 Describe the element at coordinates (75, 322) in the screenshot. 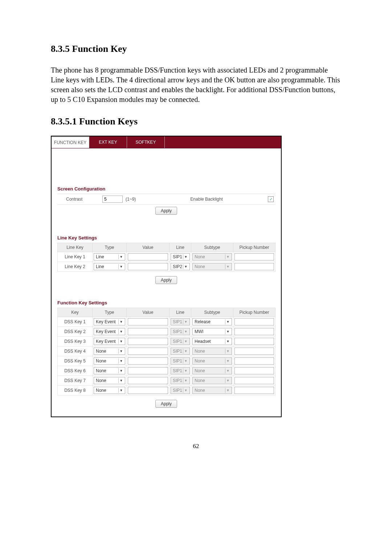

I see `cell-key: DSS Key 1` at that location.